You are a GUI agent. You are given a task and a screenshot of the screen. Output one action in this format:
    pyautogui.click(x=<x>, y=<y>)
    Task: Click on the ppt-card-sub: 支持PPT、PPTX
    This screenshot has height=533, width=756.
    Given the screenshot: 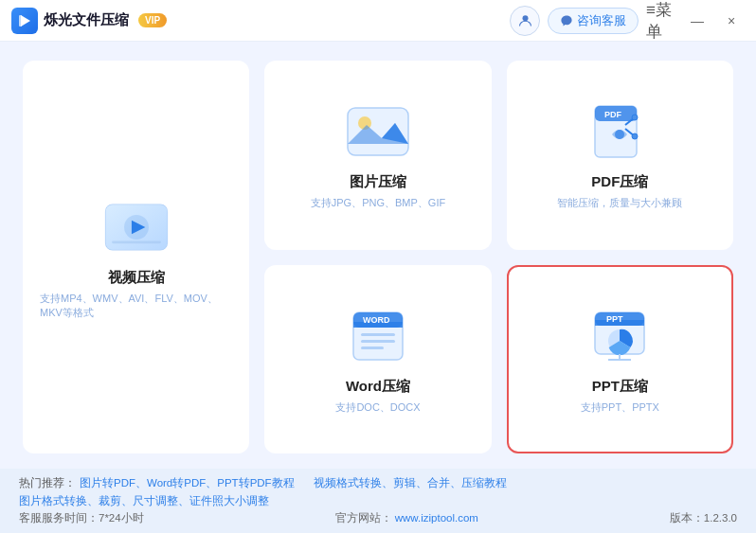 What is the action you would take?
    pyautogui.click(x=620, y=407)
    